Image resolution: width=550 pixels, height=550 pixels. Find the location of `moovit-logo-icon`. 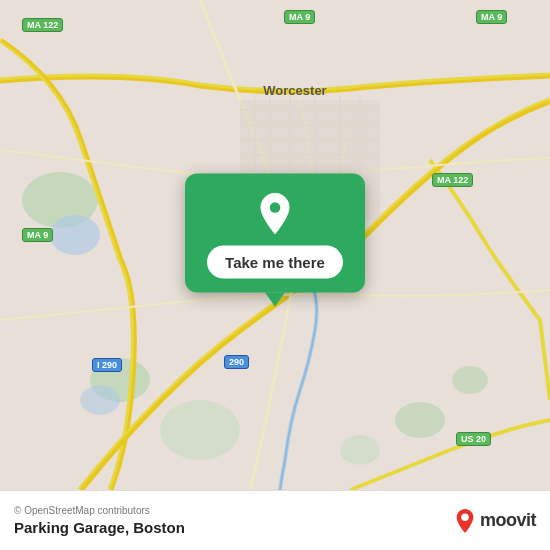

moovit-logo-icon is located at coordinates (465, 521).